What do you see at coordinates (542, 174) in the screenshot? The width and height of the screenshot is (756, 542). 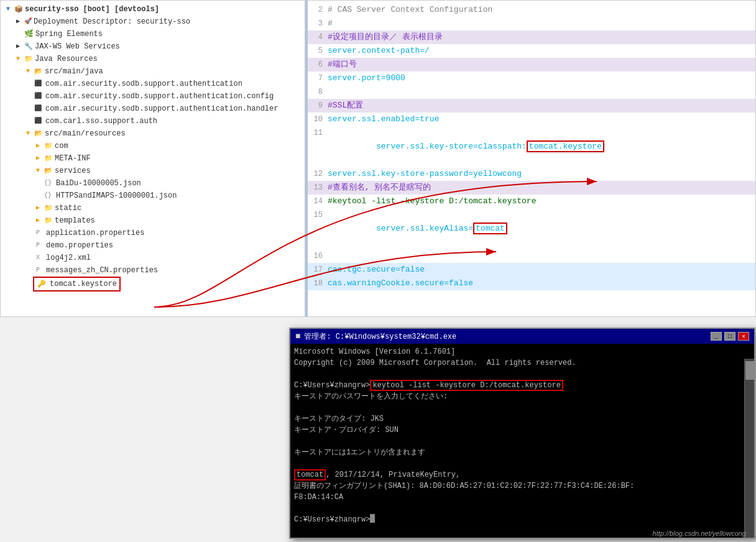 I see `line-content-12: server.ssl.key-store-password=yellowcong` at bounding box center [542, 174].